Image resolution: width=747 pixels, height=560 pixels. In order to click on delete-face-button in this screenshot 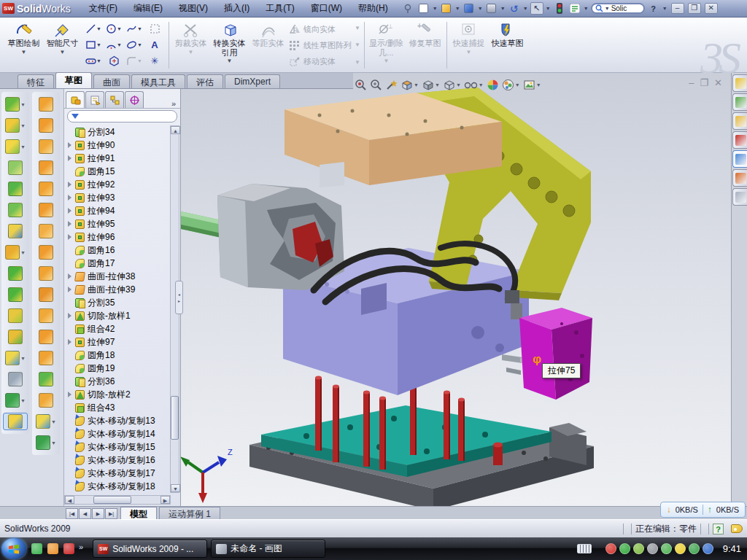, I will do `click(46, 295)`.